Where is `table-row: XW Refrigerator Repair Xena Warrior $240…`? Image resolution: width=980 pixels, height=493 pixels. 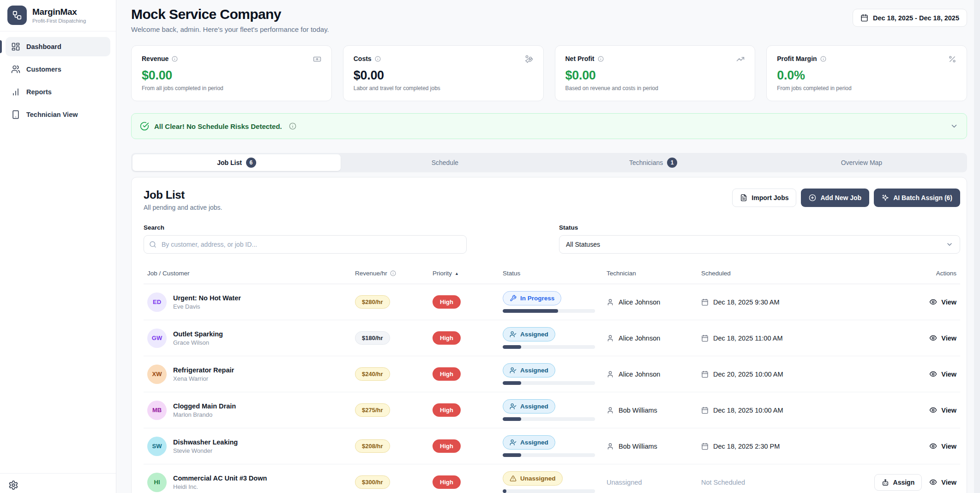 table-row: XW Refrigerator Repair Xena Warrior $240… is located at coordinates (552, 374).